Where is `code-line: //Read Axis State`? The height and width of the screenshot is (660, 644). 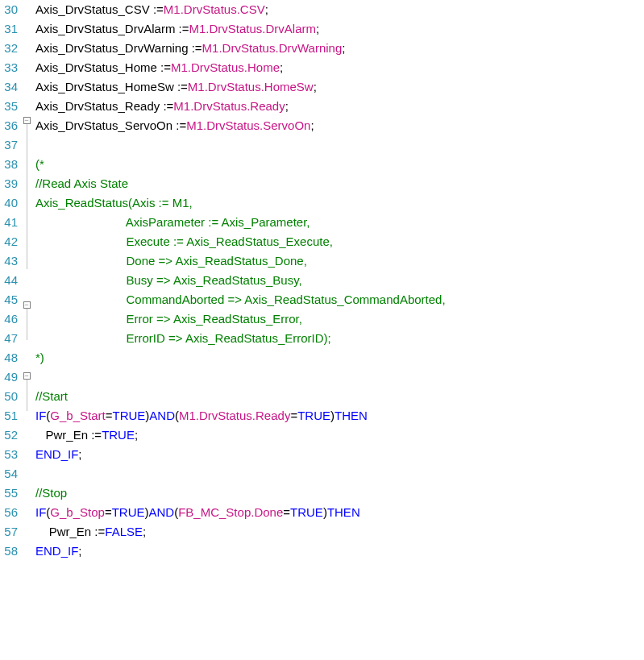 code-line: //Read Axis State is located at coordinates (340, 184).